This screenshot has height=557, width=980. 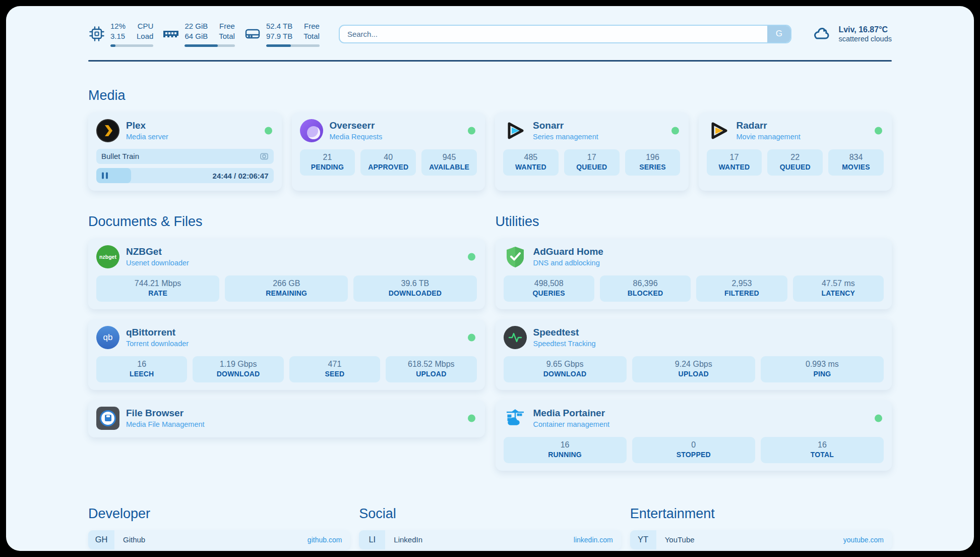 I want to click on bookmark-youtube: YT YouTube youtube.com, so click(x=761, y=540).